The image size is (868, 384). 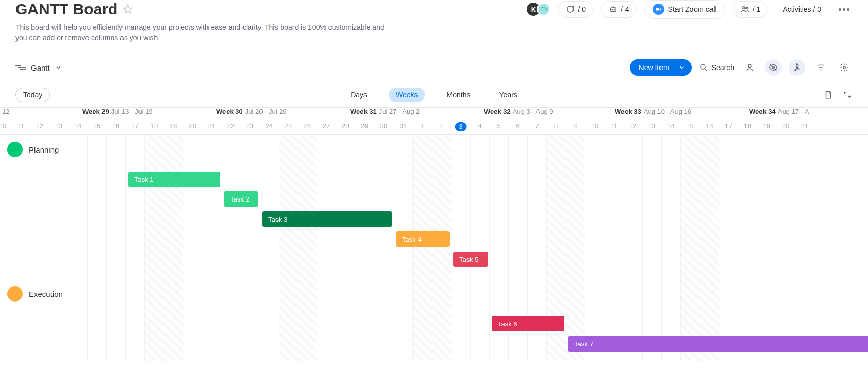 What do you see at coordinates (38, 68) in the screenshot?
I see `view-switcher: Gantt` at bounding box center [38, 68].